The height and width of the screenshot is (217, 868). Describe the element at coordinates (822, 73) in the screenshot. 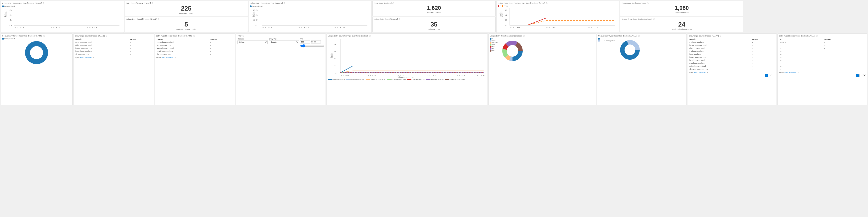

I see `export-row-source-a-aaaa: Export: Raw Formatted ⬇` at that location.